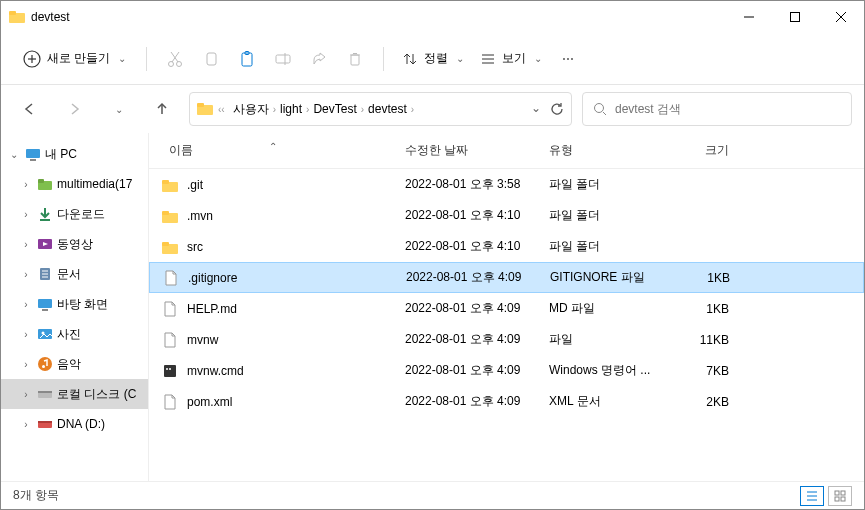 This screenshot has height=510, width=865. I want to click on sidebar-item: ›로컬 디스크 (C, so click(74, 394).